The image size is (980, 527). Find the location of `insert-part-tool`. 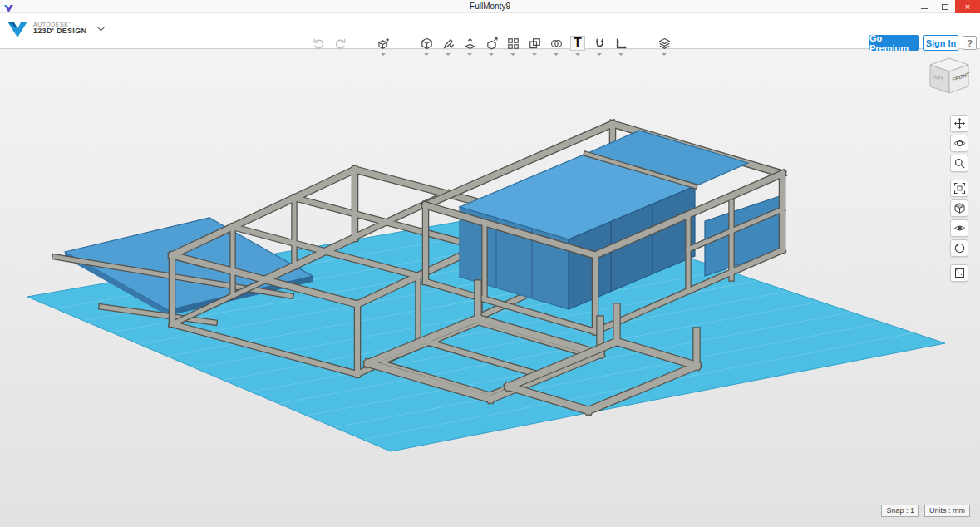

insert-part-tool is located at coordinates (383, 43).